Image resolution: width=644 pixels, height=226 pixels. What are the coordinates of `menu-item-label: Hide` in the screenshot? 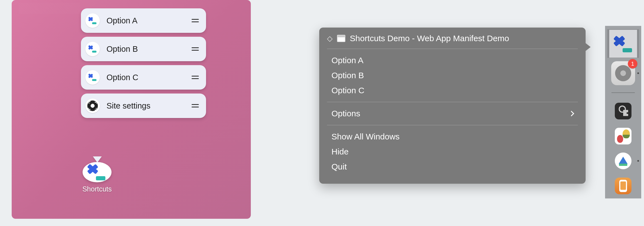 It's located at (340, 152).